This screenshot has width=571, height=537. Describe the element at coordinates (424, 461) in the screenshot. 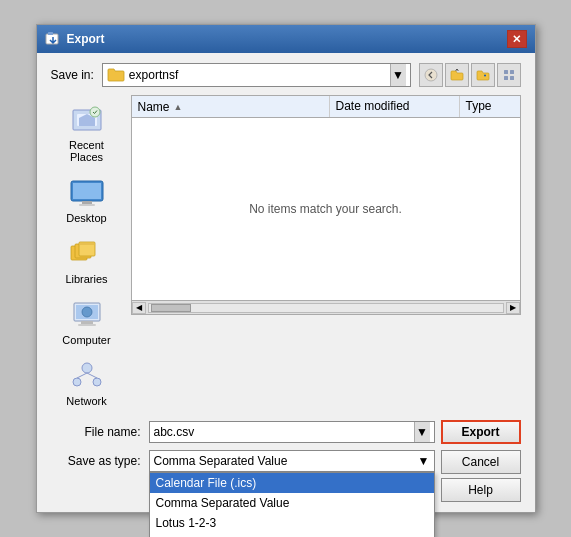

I see `dropdown-arrow: ▼` at that location.